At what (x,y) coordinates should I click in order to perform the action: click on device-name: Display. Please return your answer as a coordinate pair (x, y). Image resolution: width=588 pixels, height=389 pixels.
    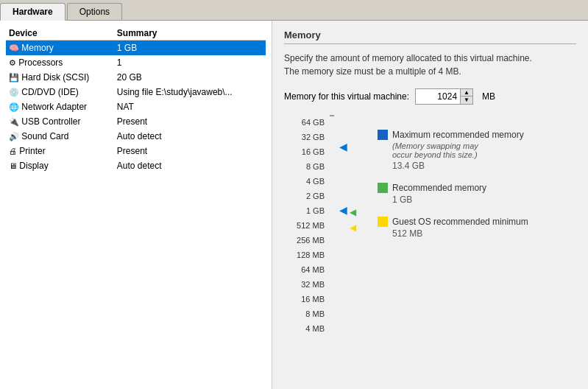
    Looking at the image, I should click on (34, 166).